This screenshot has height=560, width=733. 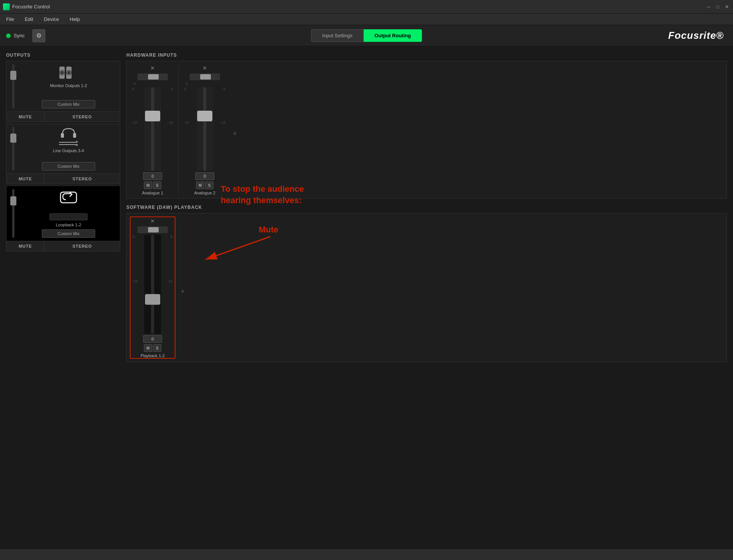 I want to click on output-line-custom-mix: Custom Mix, so click(x=69, y=166).